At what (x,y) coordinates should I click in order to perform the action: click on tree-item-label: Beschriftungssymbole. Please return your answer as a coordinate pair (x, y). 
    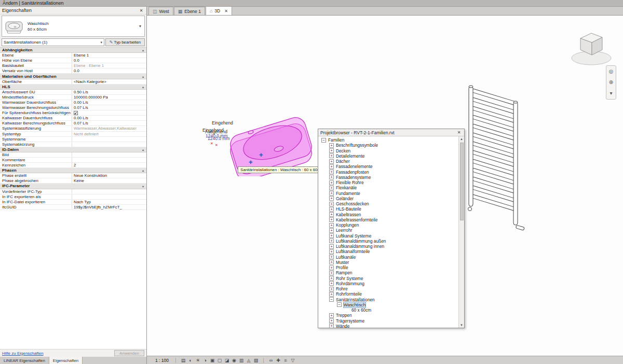
    Looking at the image, I should click on (357, 145).